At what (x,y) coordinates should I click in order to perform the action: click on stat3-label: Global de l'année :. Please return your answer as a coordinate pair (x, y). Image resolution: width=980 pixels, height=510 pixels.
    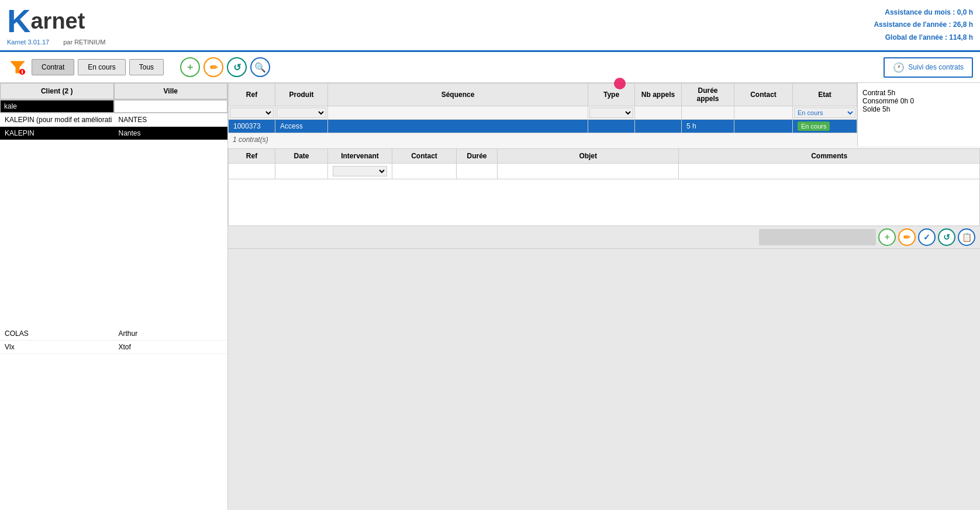
    Looking at the image, I should click on (916, 37).